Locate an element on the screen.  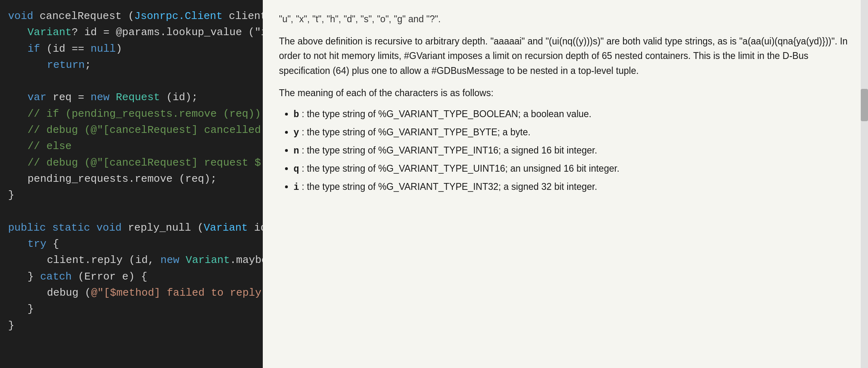
code-line-11: pending_requests.remove (req); is located at coordinates (135, 179).